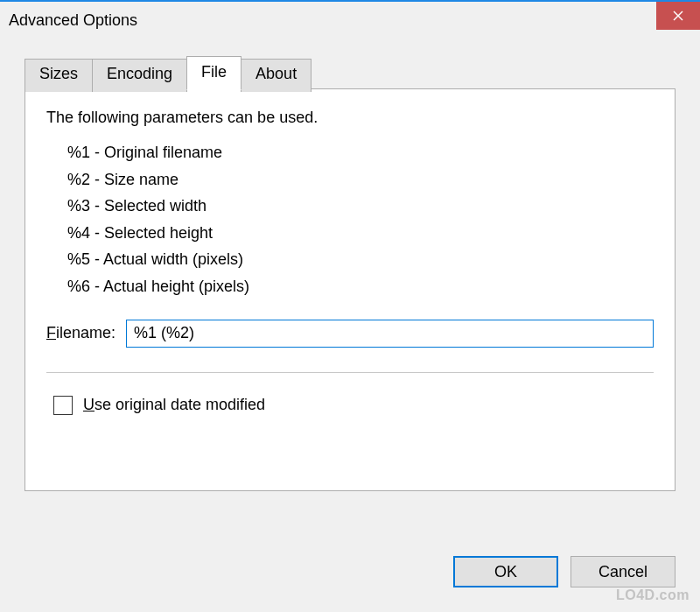 The height and width of the screenshot is (612, 700). What do you see at coordinates (623, 572) in the screenshot?
I see `cancel-button: Cancel` at bounding box center [623, 572].